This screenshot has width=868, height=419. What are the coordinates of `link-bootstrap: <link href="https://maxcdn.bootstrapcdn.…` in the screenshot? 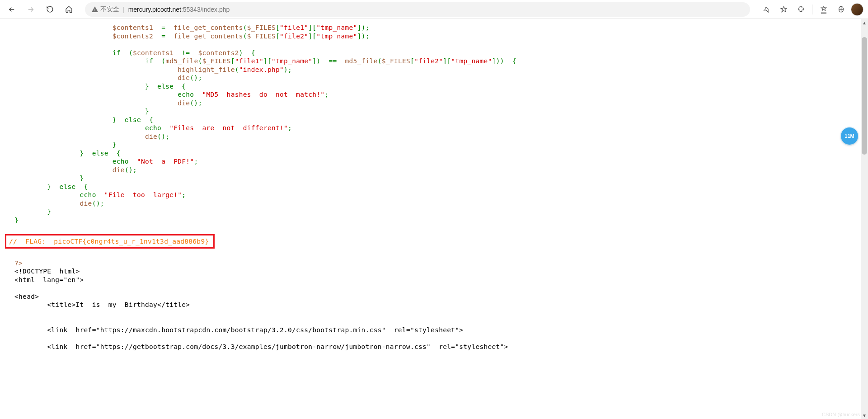 It's located at (247, 330).